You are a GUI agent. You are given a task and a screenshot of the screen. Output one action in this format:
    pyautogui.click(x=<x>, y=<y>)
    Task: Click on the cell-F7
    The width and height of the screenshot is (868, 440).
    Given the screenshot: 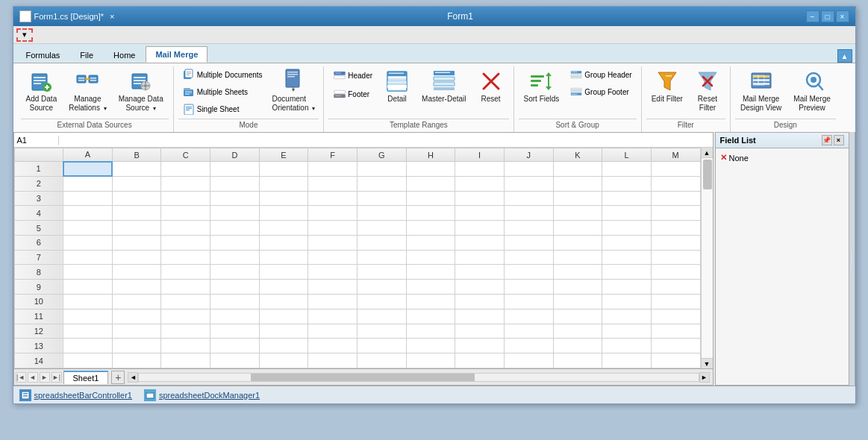 What is the action you would take?
    pyautogui.click(x=333, y=257)
    